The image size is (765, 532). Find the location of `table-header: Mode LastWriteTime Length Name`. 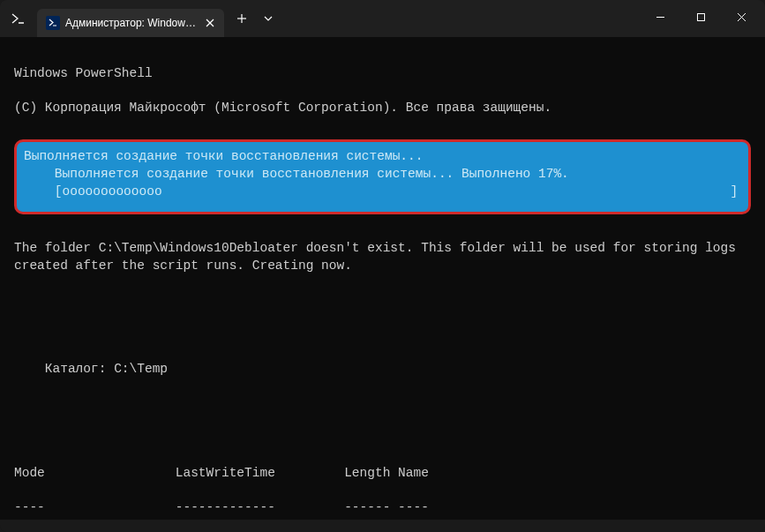

table-header: Mode LastWriteTime Length Name is located at coordinates (383, 474).